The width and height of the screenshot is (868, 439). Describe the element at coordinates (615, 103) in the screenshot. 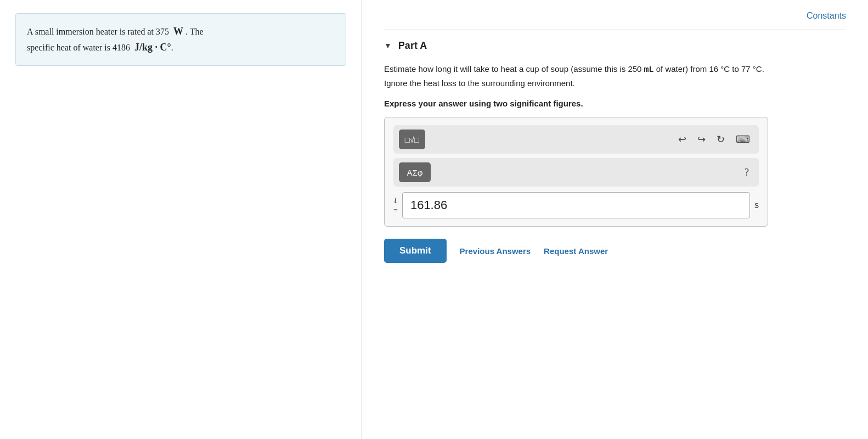

I see `sig-figs-instruction: Express your answer using two significan…` at that location.